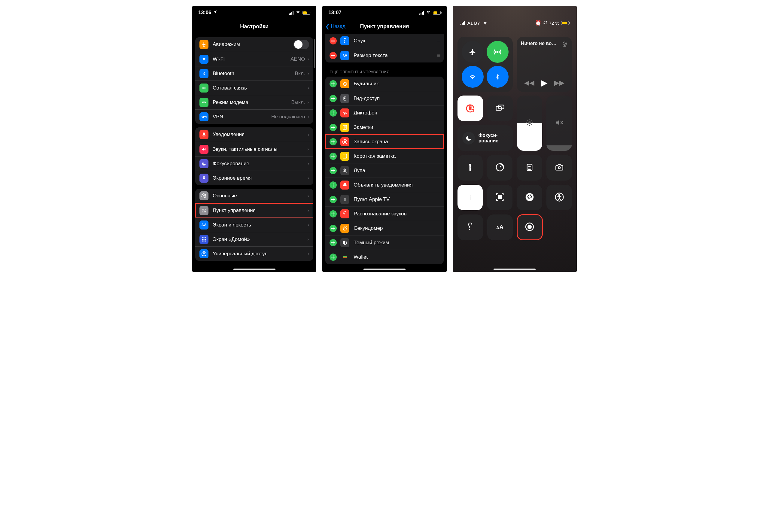 This screenshot has width=769, height=532. Describe the element at coordinates (559, 123) in the screenshot. I see `volume-slider` at that location.